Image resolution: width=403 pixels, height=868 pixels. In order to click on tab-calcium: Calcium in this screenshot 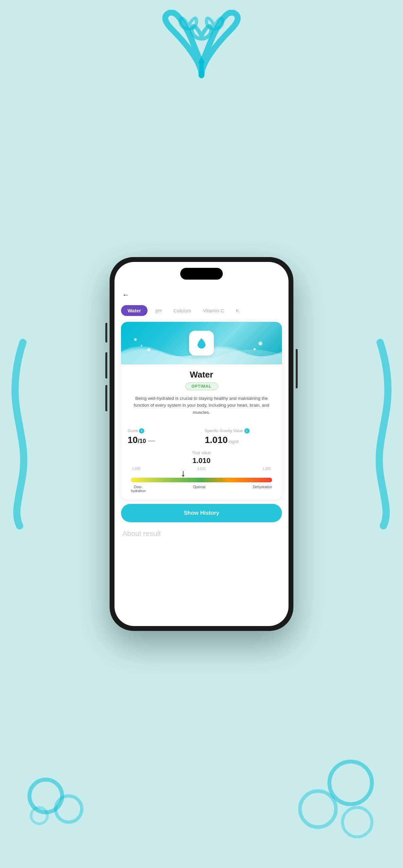, I will do `click(182, 311)`.